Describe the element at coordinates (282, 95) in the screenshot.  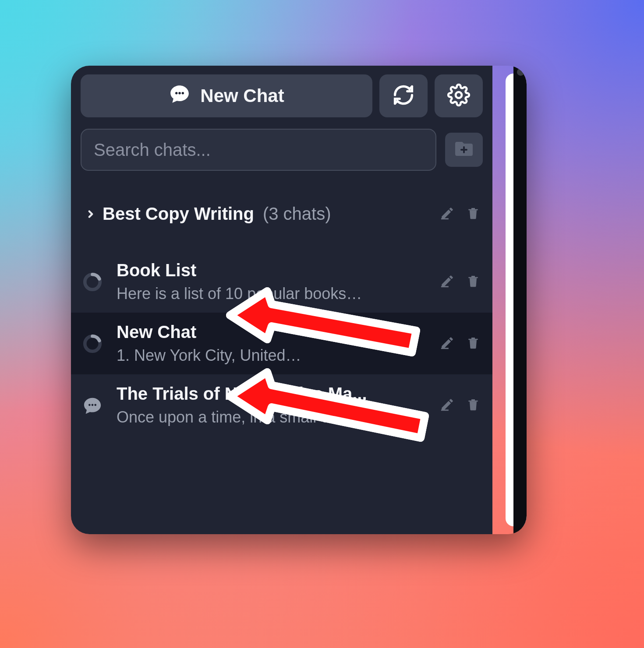
I see `top-toolbar: New Chat` at that location.